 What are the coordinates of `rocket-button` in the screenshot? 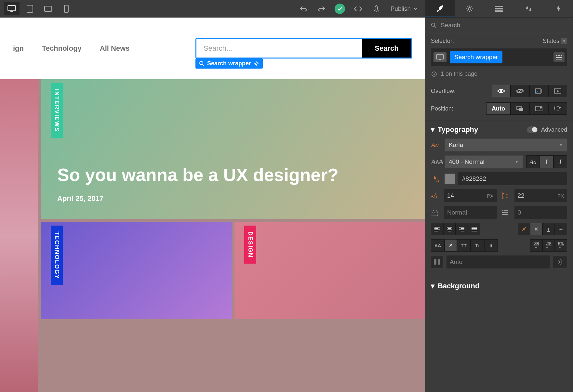 It's located at (376, 9).